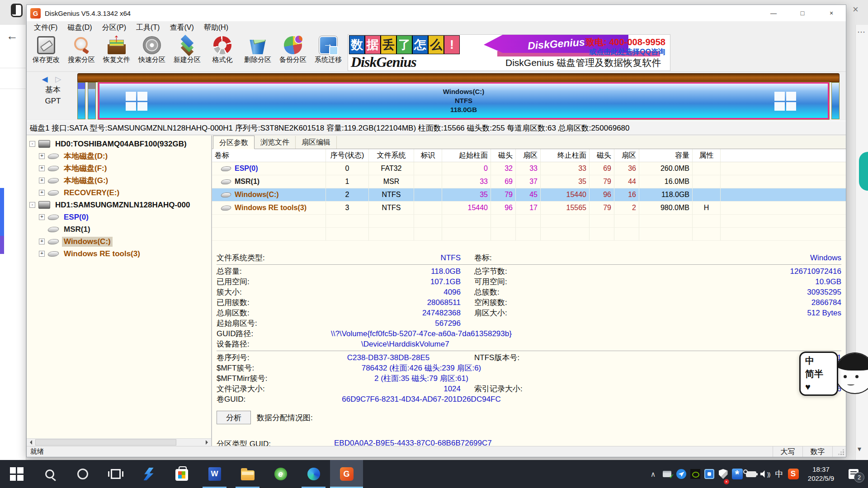 The image size is (868, 488). What do you see at coordinates (119, 192) in the screenshot?
I see `tree-item: + RECOVERY(E:)` at bounding box center [119, 192].